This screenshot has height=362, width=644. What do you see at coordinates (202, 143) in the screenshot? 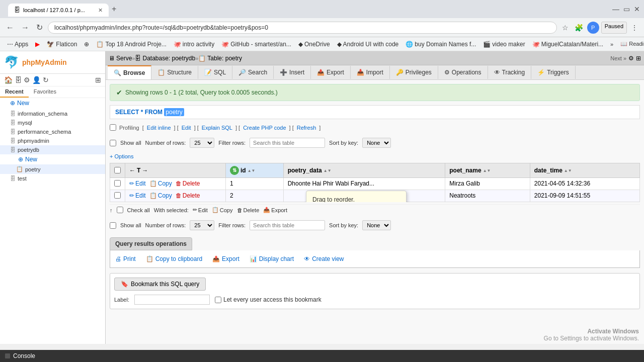
I see `number-of-rows-select-top: 25 50 100` at bounding box center [202, 143].